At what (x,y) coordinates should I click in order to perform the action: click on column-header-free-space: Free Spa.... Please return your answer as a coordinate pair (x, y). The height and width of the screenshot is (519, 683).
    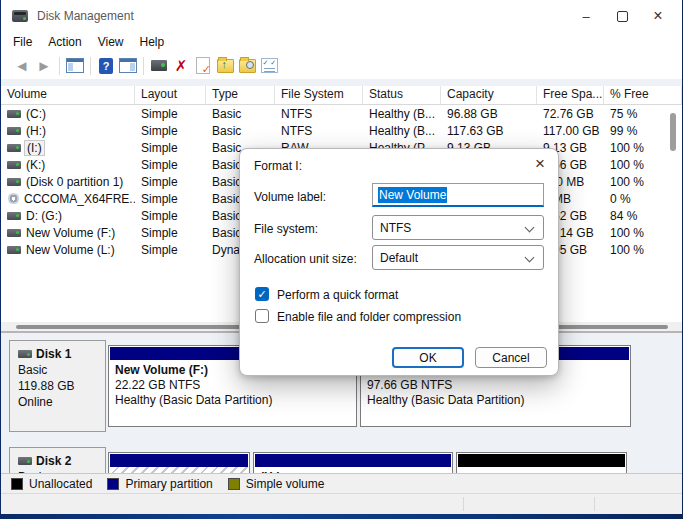
    Looking at the image, I should click on (570, 95).